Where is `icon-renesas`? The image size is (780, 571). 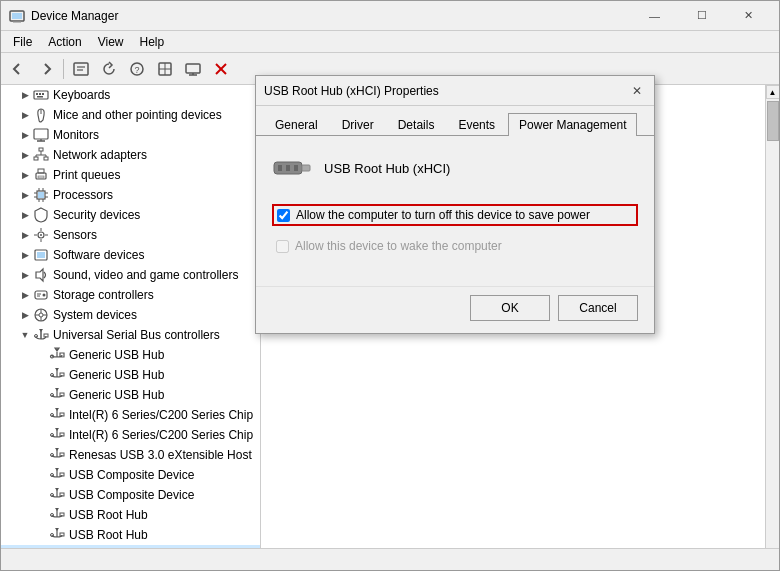 icon-renesas is located at coordinates (57, 455).